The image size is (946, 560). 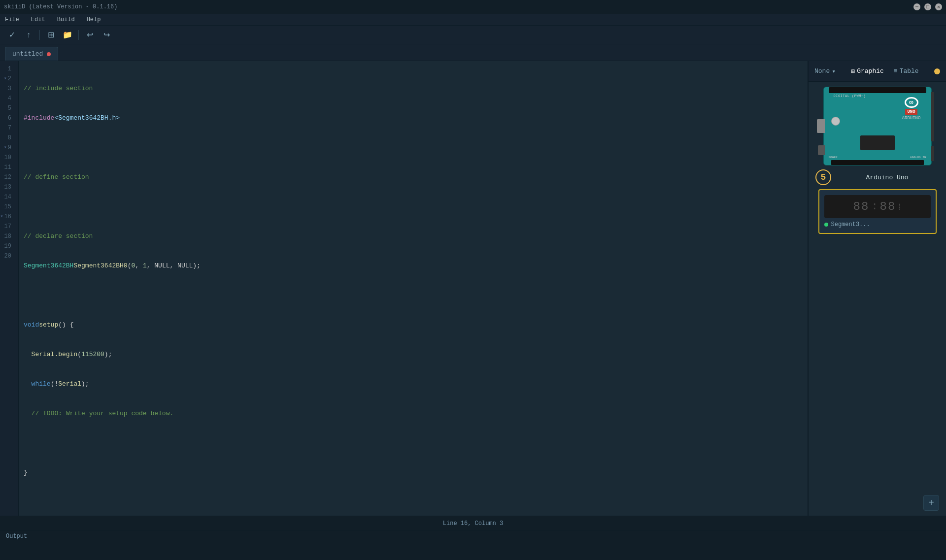 What do you see at coordinates (413, 355) in the screenshot?
I see `code-line-10: Serial.begin(115200);` at bounding box center [413, 355].